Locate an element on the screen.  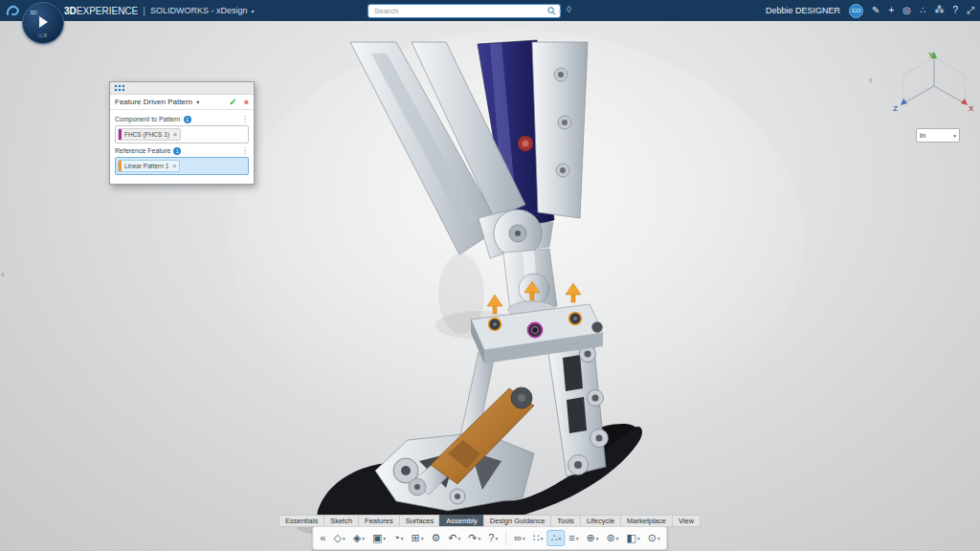
chevron-down-icon: ▼ is located at coordinates (197, 102).